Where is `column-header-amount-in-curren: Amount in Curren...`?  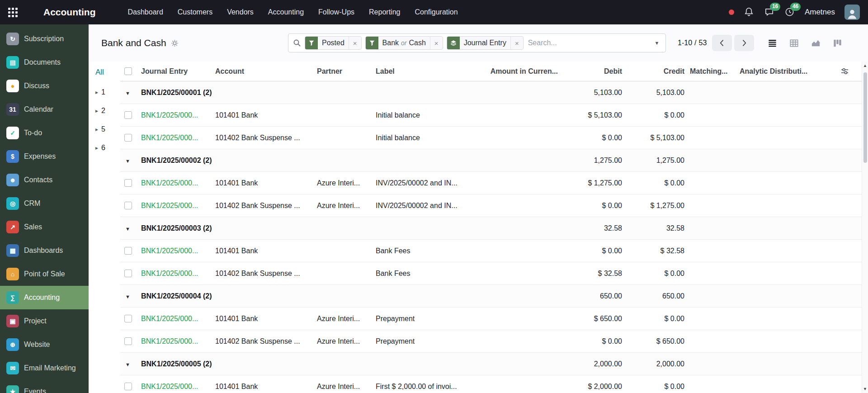 column-header-amount-in-curren: Amount in Curren... is located at coordinates (521, 71).